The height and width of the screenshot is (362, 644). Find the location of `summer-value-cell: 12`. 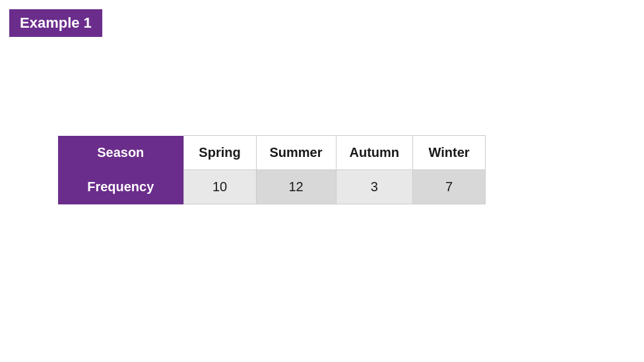

summer-value-cell: 12 is located at coordinates (296, 187).